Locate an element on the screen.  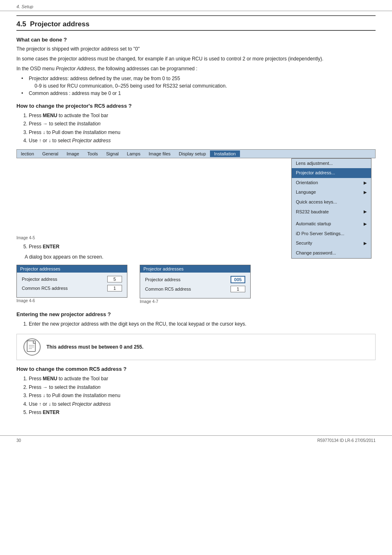
rc5-step-2: Press → to select the Installation is located at coordinates (202, 124).